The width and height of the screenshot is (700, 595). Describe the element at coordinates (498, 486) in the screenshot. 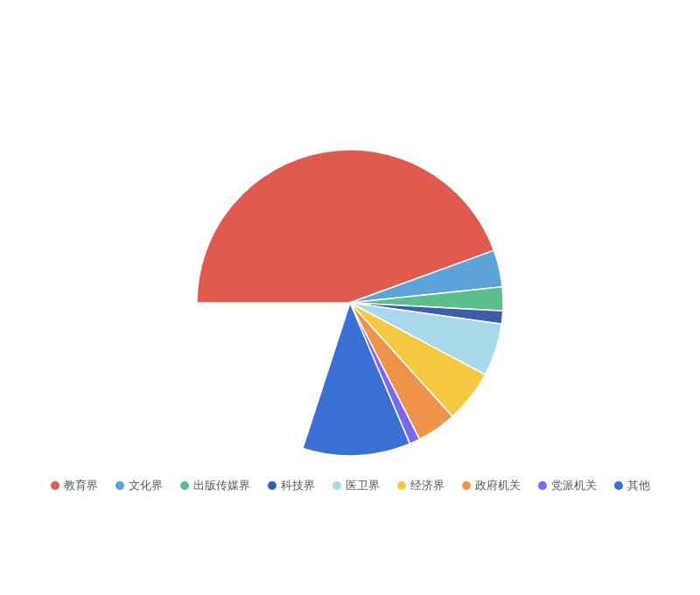

I see `legend-label: 政府机关` at that location.